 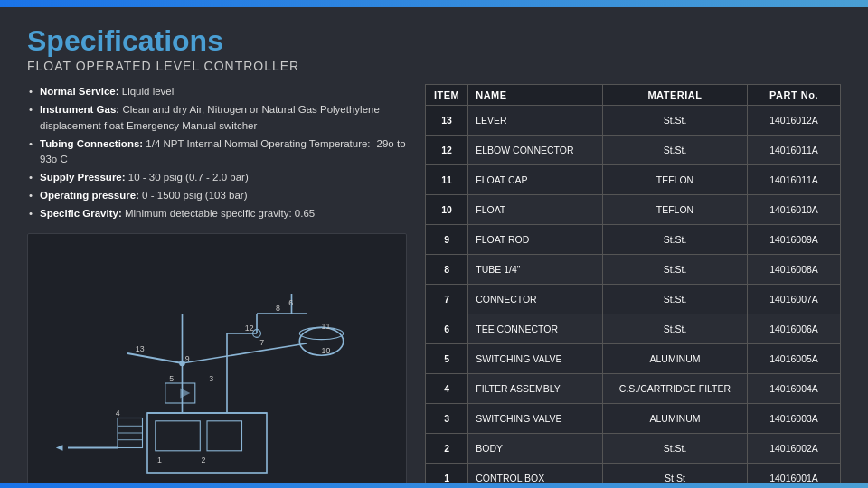 What do you see at coordinates (535, 329) in the screenshot?
I see `cell-name: TEE CONNECTOR` at bounding box center [535, 329].